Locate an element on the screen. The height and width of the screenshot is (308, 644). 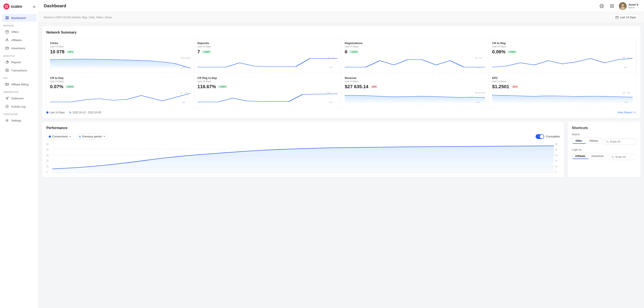
globe-icon is located at coordinates (602, 6).